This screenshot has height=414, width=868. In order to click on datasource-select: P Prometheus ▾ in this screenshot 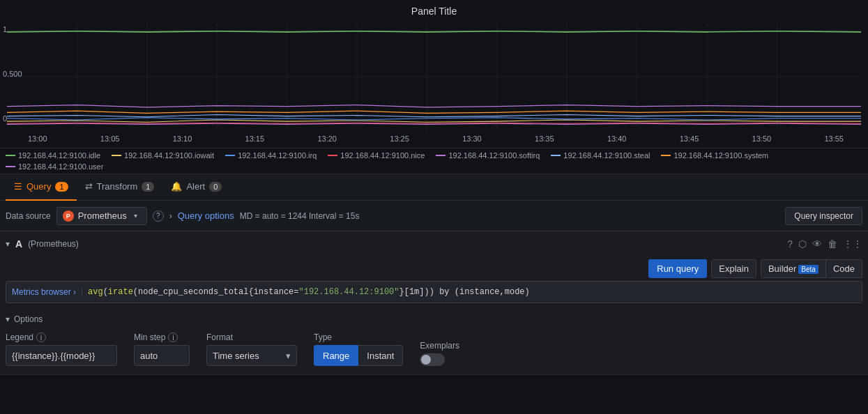, I will do `click(102, 216)`.